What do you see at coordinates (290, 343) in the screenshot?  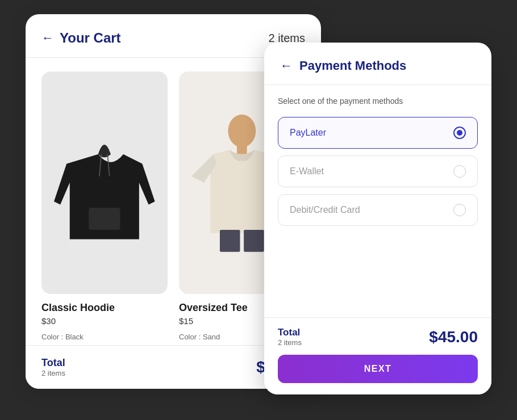 I see `payment-total-items: 2 items` at bounding box center [290, 343].